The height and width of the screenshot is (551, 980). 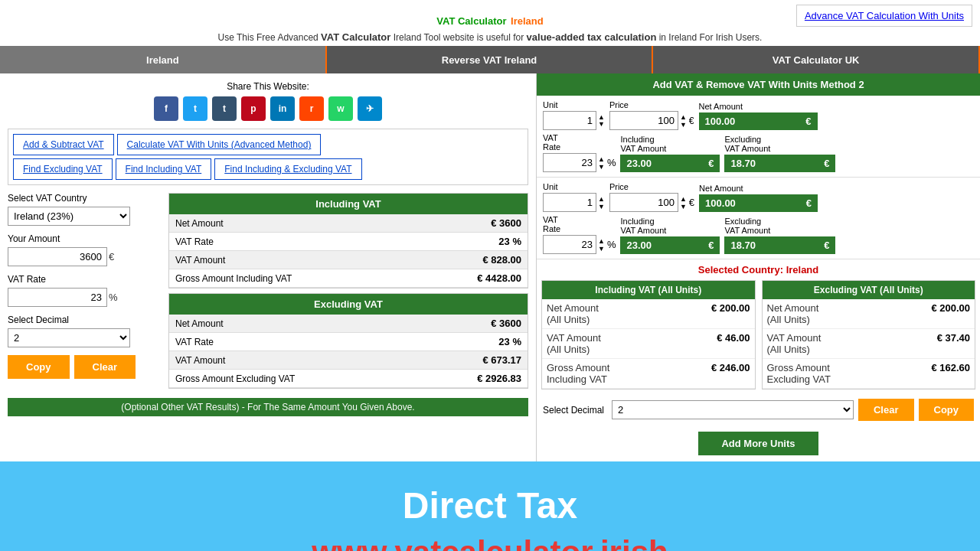 What do you see at coordinates (63, 169) in the screenshot?
I see `find-excluding-vat-button: Find Excluding VAT` at bounding box center [63, 169].